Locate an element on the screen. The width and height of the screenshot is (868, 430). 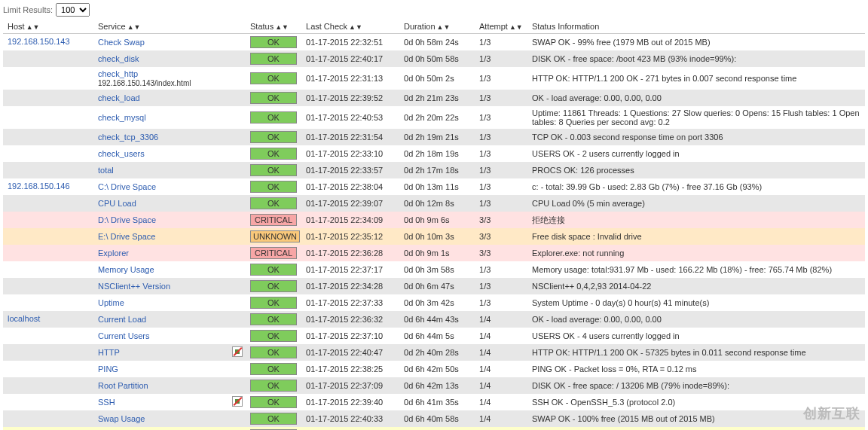
service-cell: Uptime is located at coordinates (161, 303).